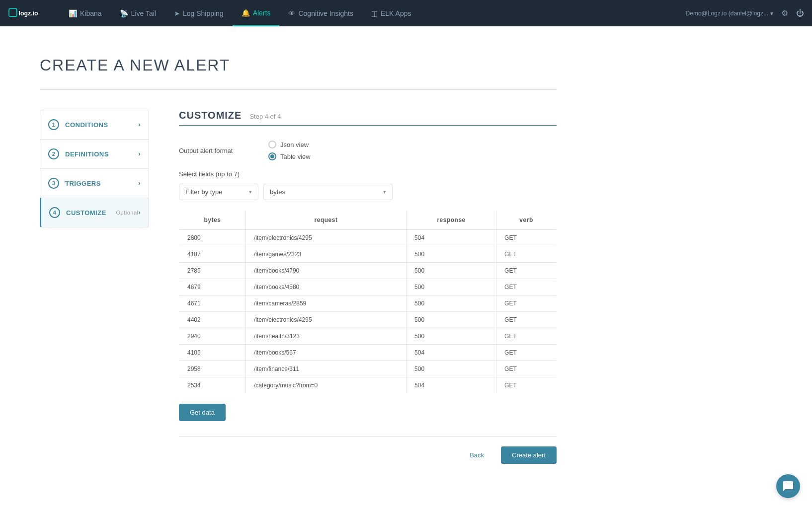 This screenshot has width=812, height=510. I want to click on eye-icon: 👁, so click(292, 13).